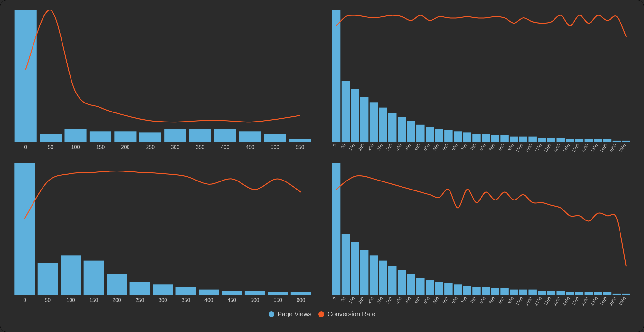 The width and height of the screenshot is (644, 332). Describe the element at coordinates (585, 148) in the screenshot. I see `x-tick-label: 1350` at that location.